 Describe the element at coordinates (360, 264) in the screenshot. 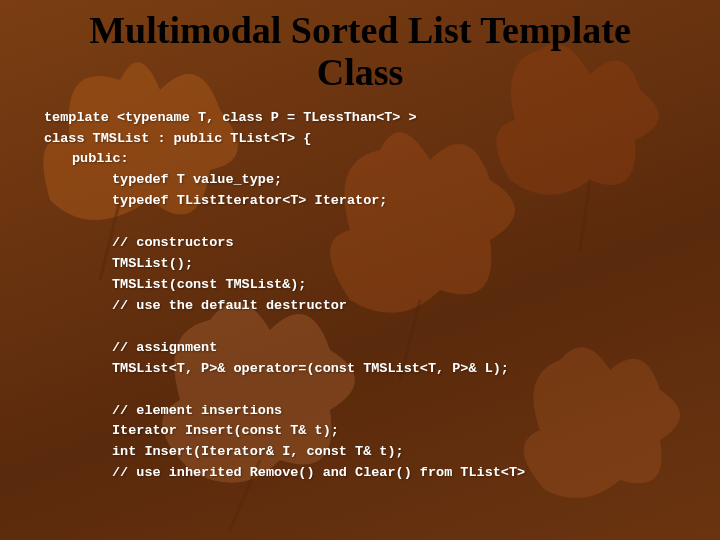

I see `code-line: TMSList();` at that location.